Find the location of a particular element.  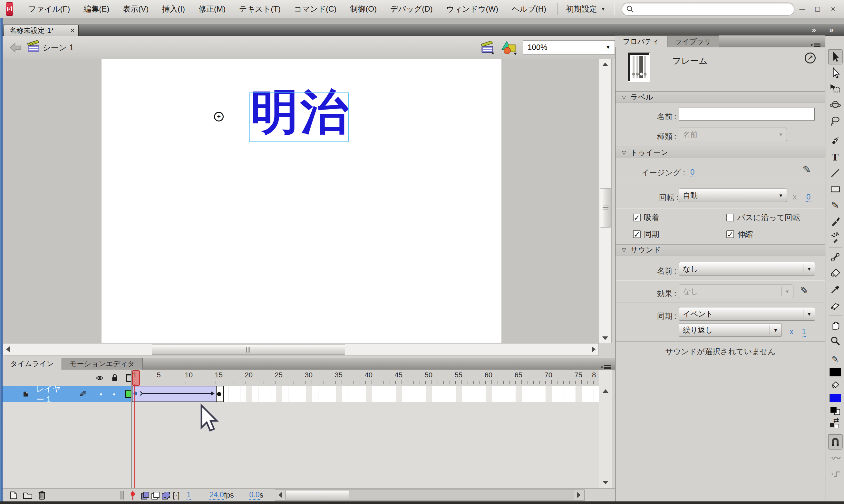

bone-tool is located at coordinates (836, 257).